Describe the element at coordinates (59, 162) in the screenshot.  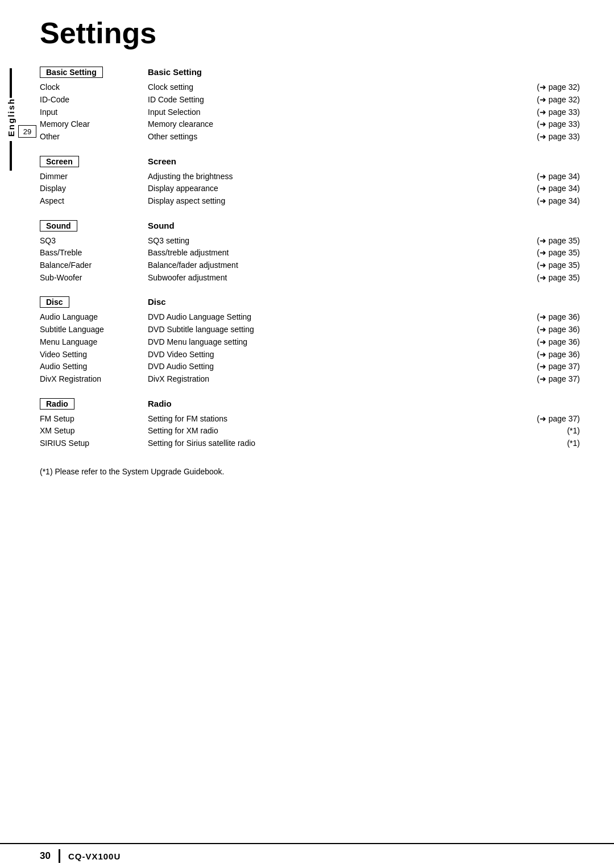
I see `section-header-label-screen: Screen` at that location.